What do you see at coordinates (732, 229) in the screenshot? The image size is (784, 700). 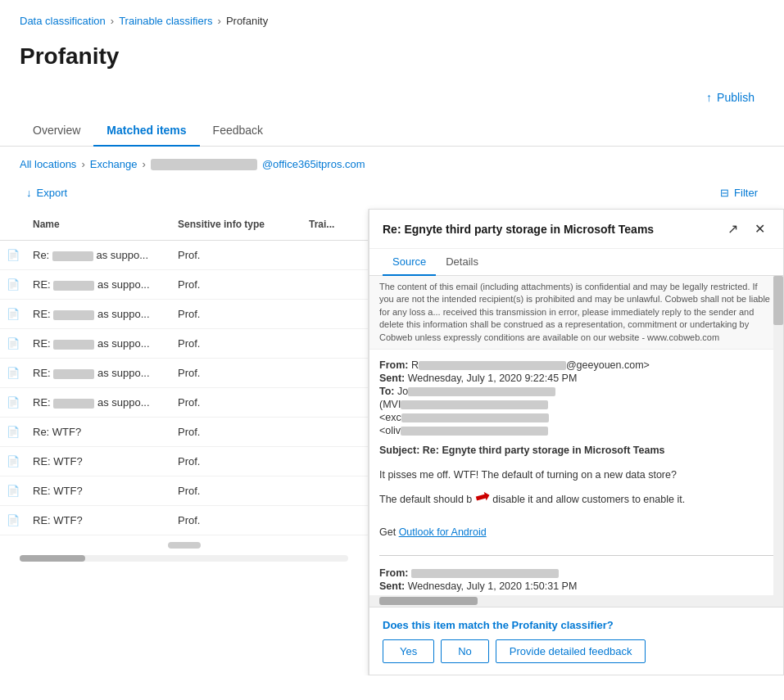 I see `expand-icon: ↗` at bounding box center [732, 229].